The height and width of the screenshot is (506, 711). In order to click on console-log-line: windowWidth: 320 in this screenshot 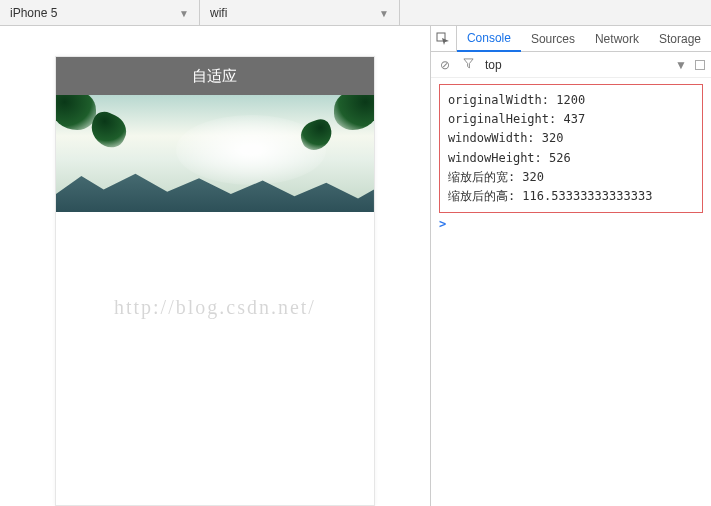, I will do `click(571, 138)`.